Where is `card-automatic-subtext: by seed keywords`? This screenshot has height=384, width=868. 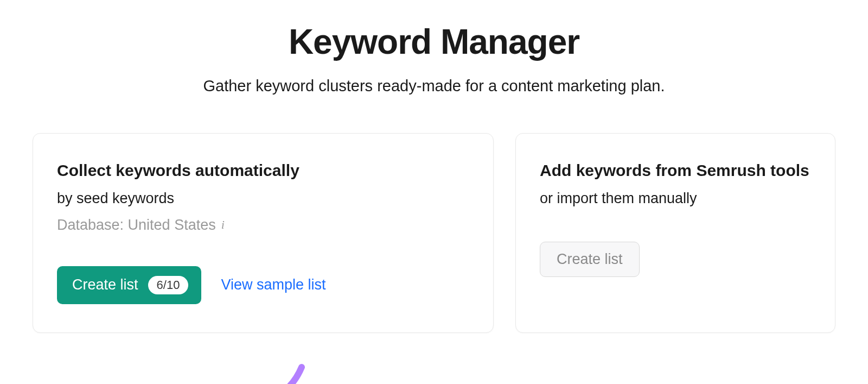
card-automatic-subtext: by seed keywords is located at coordinates (263, 199).